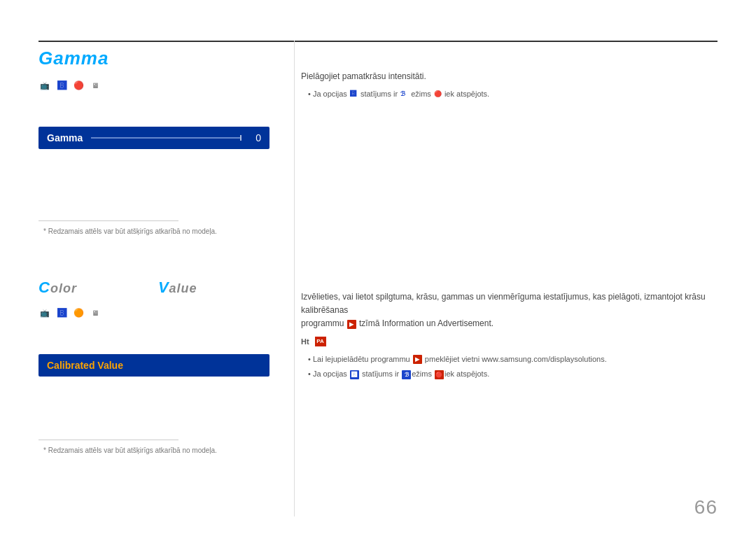 The height and width of the screenshot is (534, 756). What do you see at coordinates (168, 313) in the screenshot?
I see `calibrated-icon-row: 📺 🅱 🟠 🖥` at bounding box center [168, 313].